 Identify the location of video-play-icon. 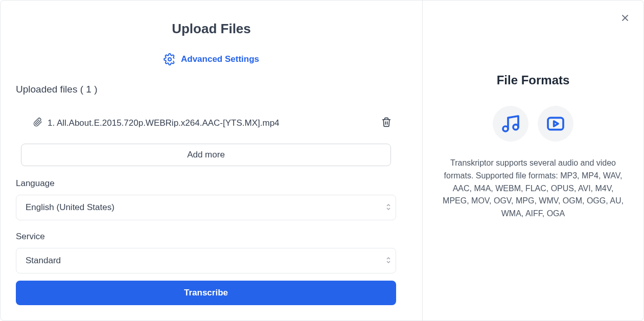
(556, 124).